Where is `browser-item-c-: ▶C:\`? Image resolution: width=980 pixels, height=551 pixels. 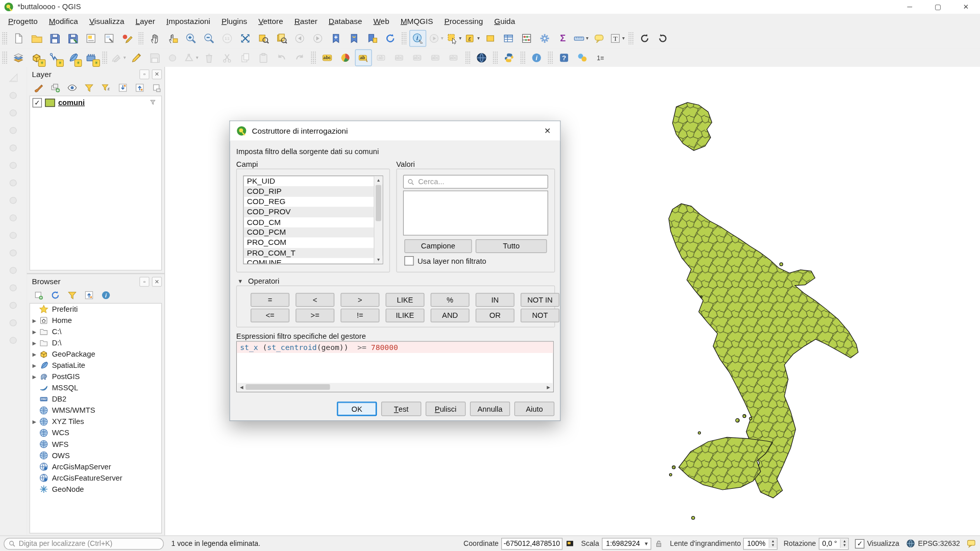 browser-item-c-: ▶C:\ is located at coordinates (96, 332).